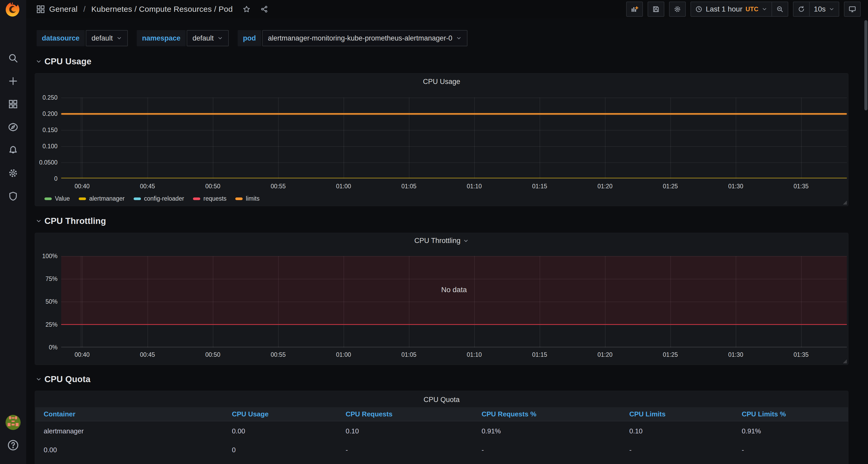 The image size is (868, 464). I want to click on no-data-message: No data, so click(454, 290).